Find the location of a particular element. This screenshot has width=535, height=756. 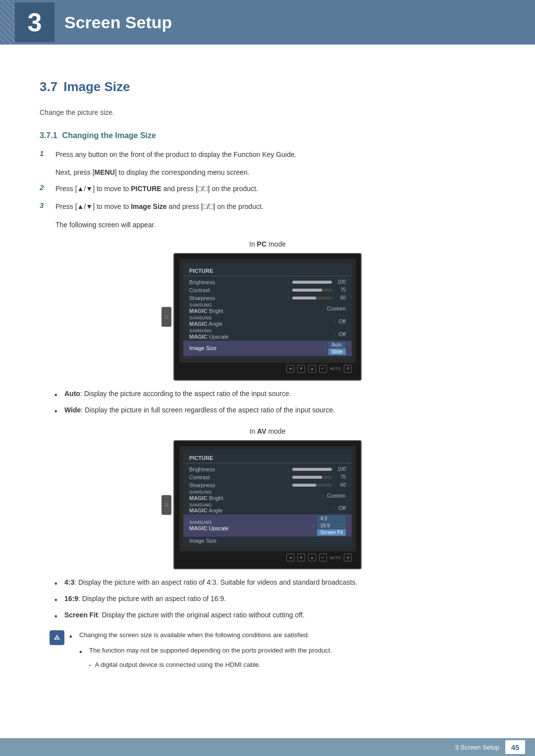

subsection-title: Changing the Image Size is located at coordinates (109, 136).